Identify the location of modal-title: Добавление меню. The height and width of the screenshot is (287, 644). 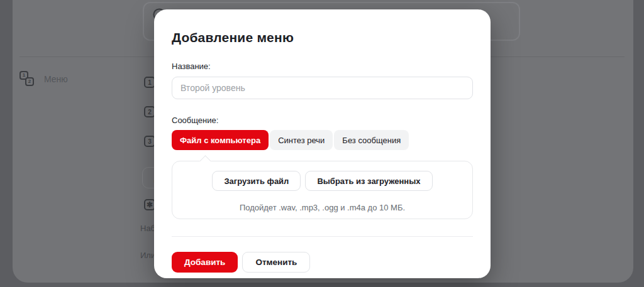
(322, 38).